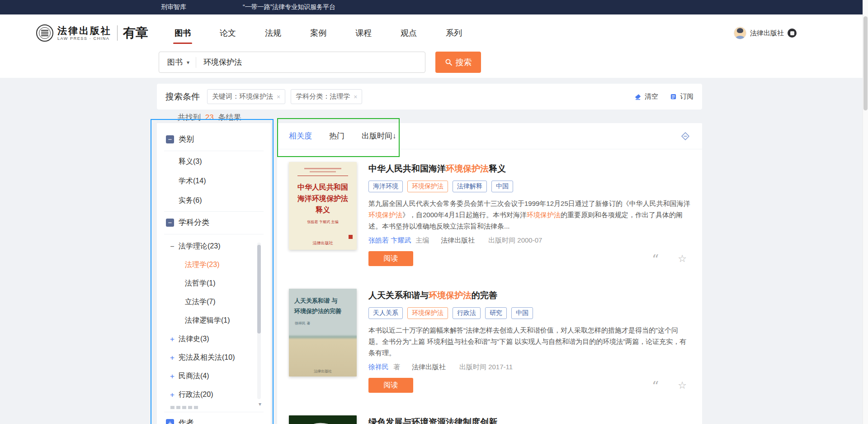 This screenshot has height=424, width=868. What do you see at coordinates (260, 404) in the screenshot?
I see `scroll-down-icon: ▾` at bounding box center [260, 404].